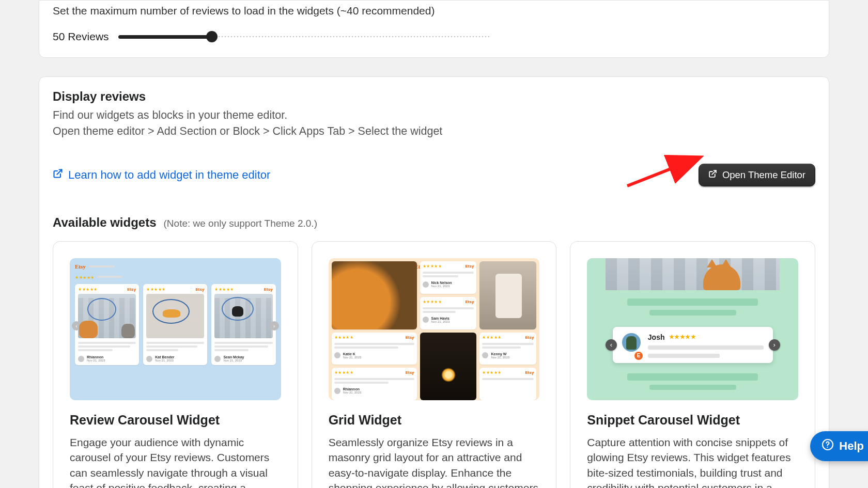 The width and height of the screenshot is (868, 488). Describe the element at coordinates (692, 329) in the screenshot. I see `widget-preview-snippet: ‹ E Josh★★★★★ ›` at that location.